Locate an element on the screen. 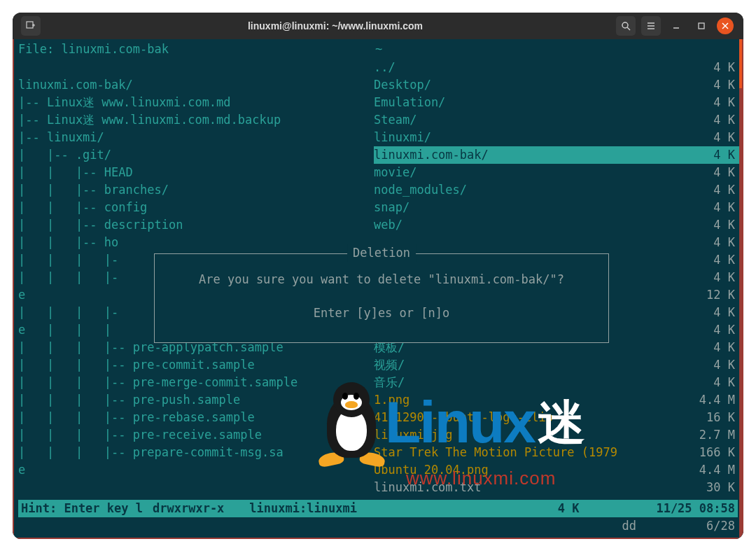  file-row: snap/4 K is located at coordinates (556, 207).